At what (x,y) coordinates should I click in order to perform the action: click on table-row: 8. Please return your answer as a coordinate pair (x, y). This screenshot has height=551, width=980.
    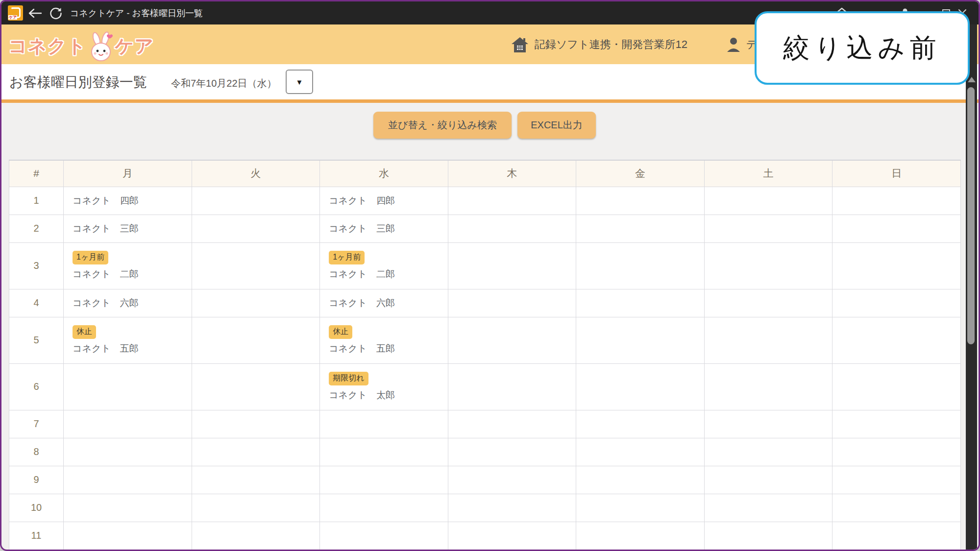
    Looking at the image, I should click on (485, 452).